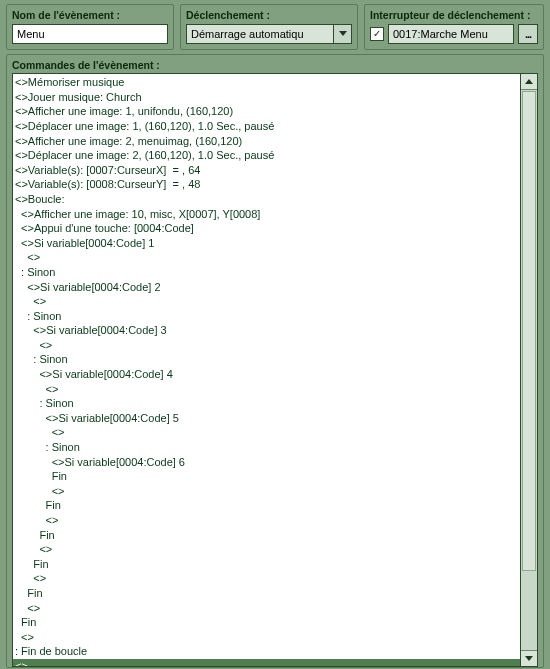 The image size is (550, 669). What do you see at coordinates (266, 244) in the screenshot?
I see `command-line: <>Si variable[0004:Code] 1` at bounding box center [266, 244].